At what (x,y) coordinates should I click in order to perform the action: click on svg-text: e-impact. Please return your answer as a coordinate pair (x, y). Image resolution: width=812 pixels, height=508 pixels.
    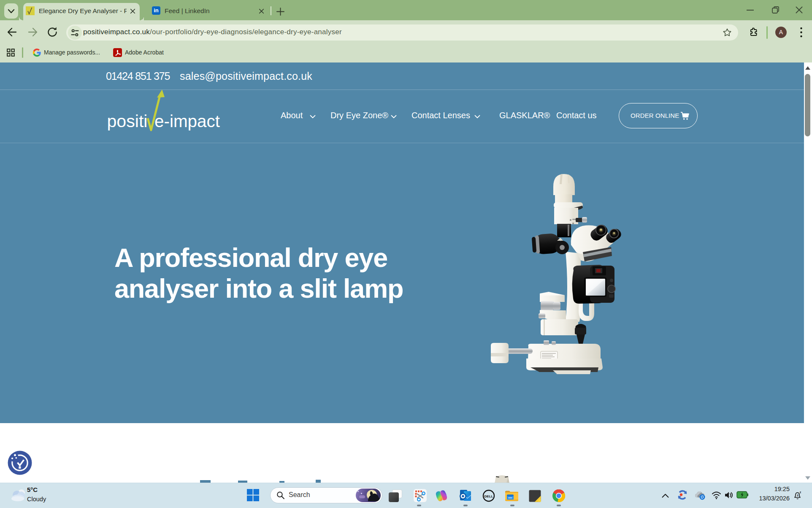
    Looking at the image, I should click on (187, 121).